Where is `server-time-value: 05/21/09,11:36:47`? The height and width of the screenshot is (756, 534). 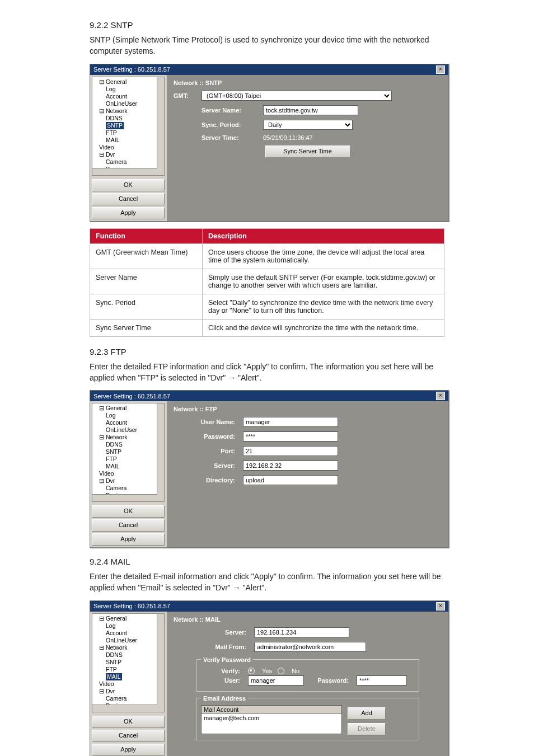 server-time-value: 05/21/09,11:36:47 is located at coordinates (288, 138).